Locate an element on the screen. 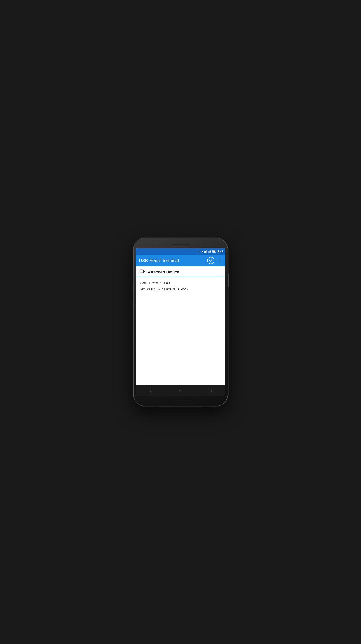 The image size is (361, 644). speaker is located at coordinates (181, 244).